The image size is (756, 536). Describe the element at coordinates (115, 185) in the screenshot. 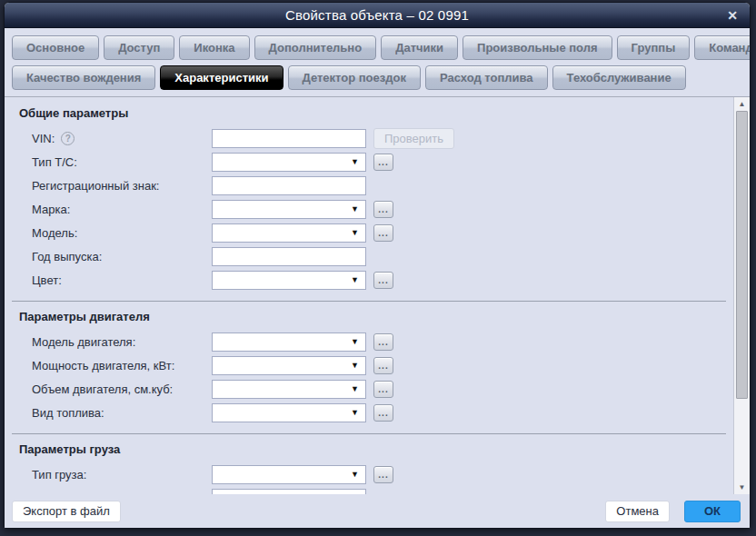

I see `reg-plate-label: Регистрационный знак:` at that location.